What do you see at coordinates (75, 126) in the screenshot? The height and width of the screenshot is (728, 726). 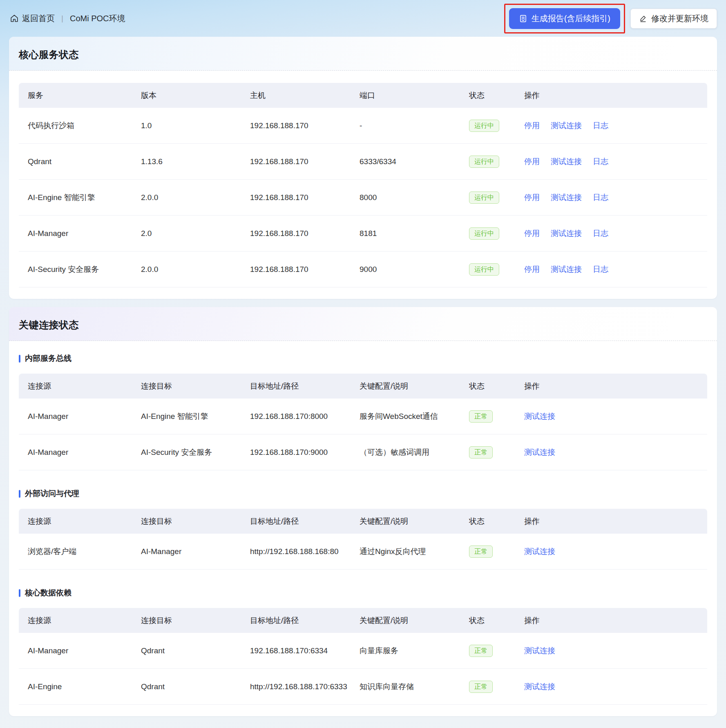 I see `service-name-cell: 代码执行沙箱` at bounding box center [75, 126].